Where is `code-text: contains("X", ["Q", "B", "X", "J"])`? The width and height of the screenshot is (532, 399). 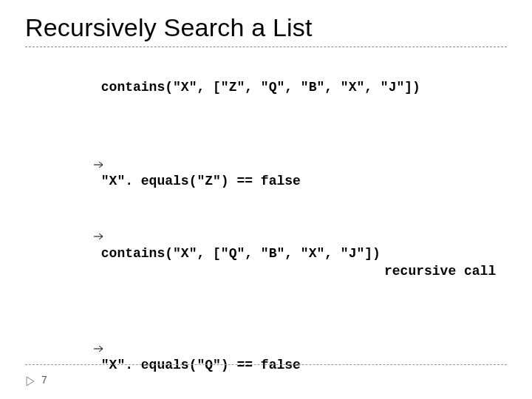 code-text: contains("X", ["Q", "B", "X", "J"]) is located at coordinates (241, 253).